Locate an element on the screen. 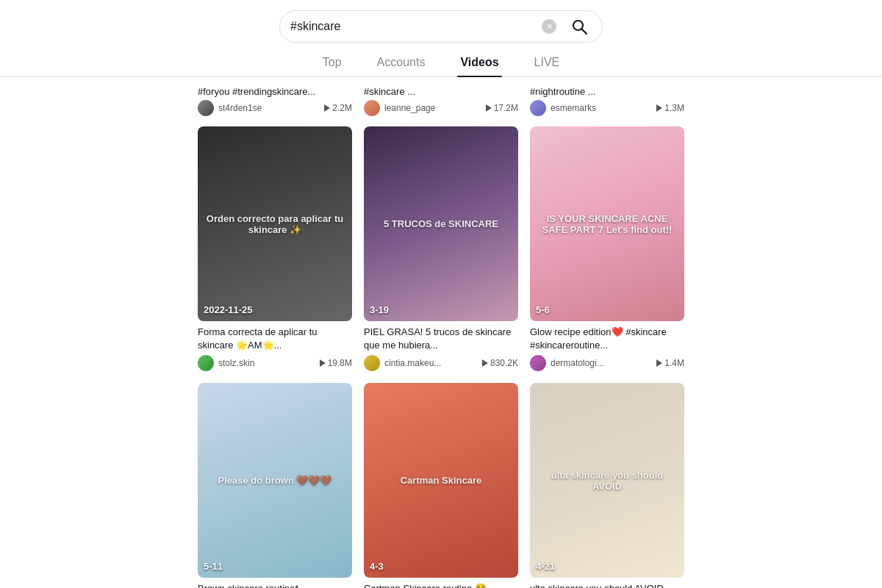  video-thumb-3: Please do brown 🤎🤎🤎5-11 is located at coordinates (275, 481).